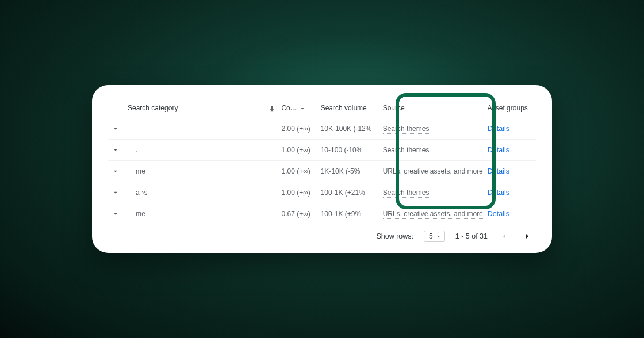  What do you see at coordinates (471, 236) in the screenshot?
I see `page-range: 1 - 5 of 31` at bounding box center [471, 236].